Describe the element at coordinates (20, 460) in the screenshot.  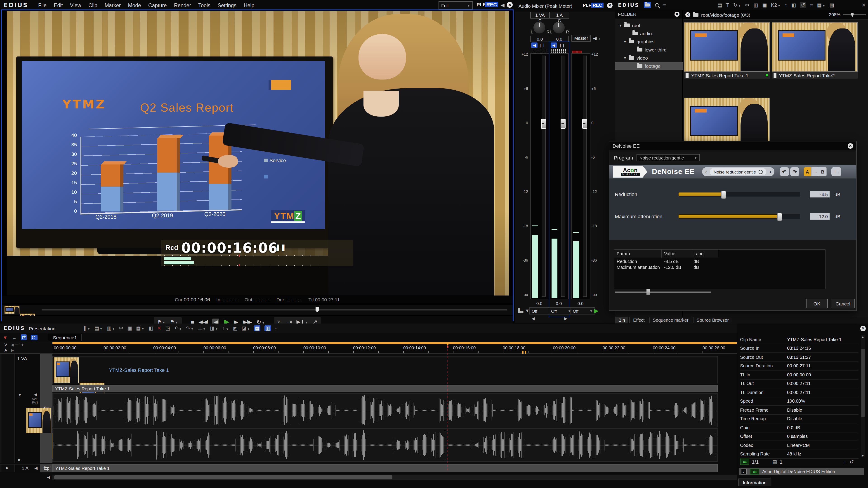
I see `collapse-icon: ▶` at that location.